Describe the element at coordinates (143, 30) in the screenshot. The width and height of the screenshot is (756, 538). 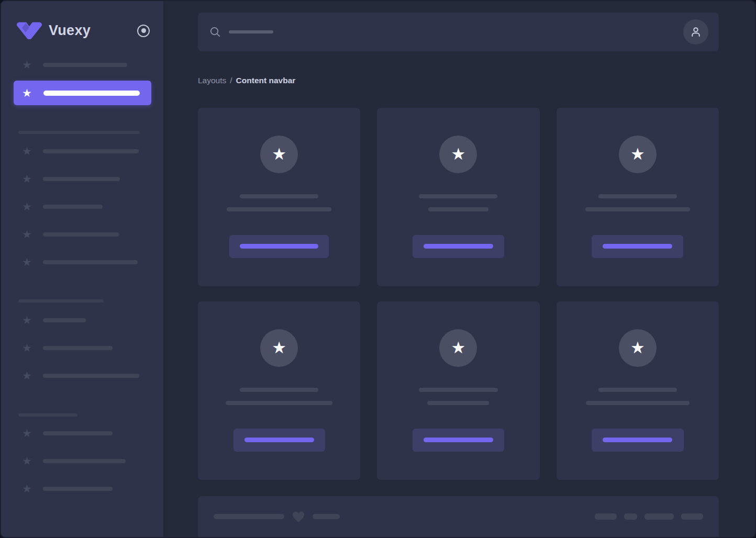
I see `radio-dot` at that location.